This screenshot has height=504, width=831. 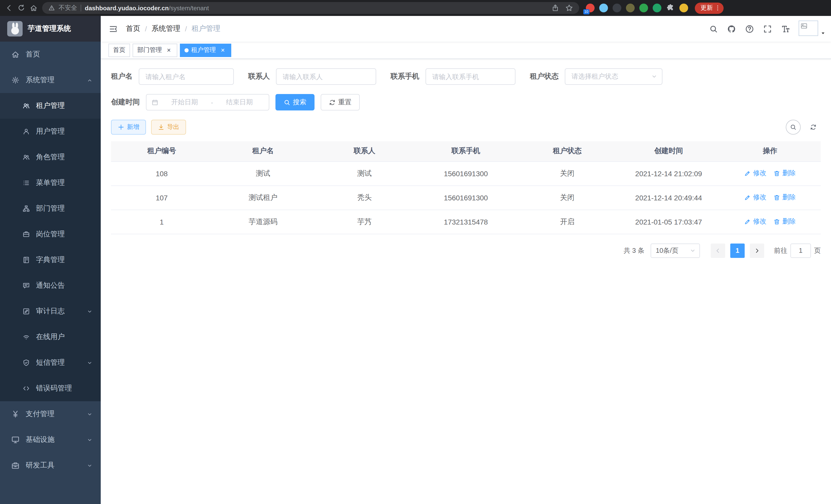 What do you see at coordinates (793, 127) in the screenshot?
I see `toggle-search-button` at bounding box center [793, 127].